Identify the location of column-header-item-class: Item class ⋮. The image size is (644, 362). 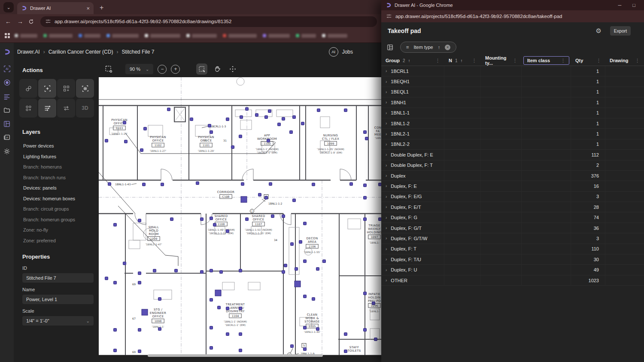
(546, 60).